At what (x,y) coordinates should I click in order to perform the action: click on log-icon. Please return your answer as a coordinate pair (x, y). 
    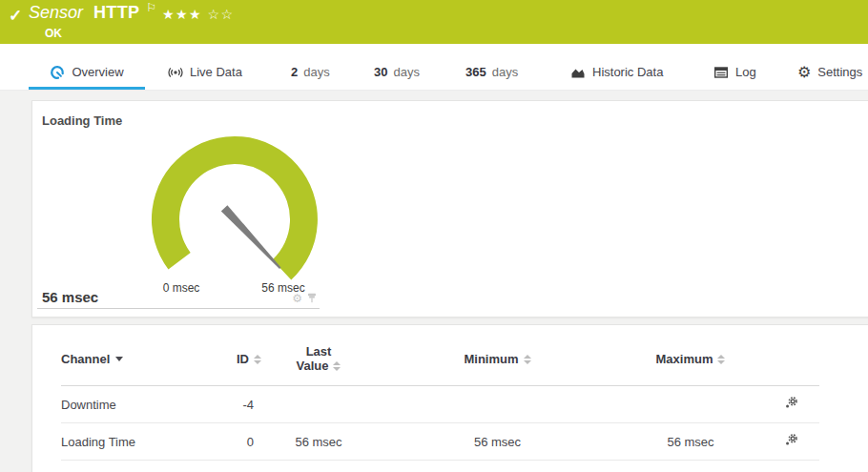
    Looking at the image, I should click on (721, 72).